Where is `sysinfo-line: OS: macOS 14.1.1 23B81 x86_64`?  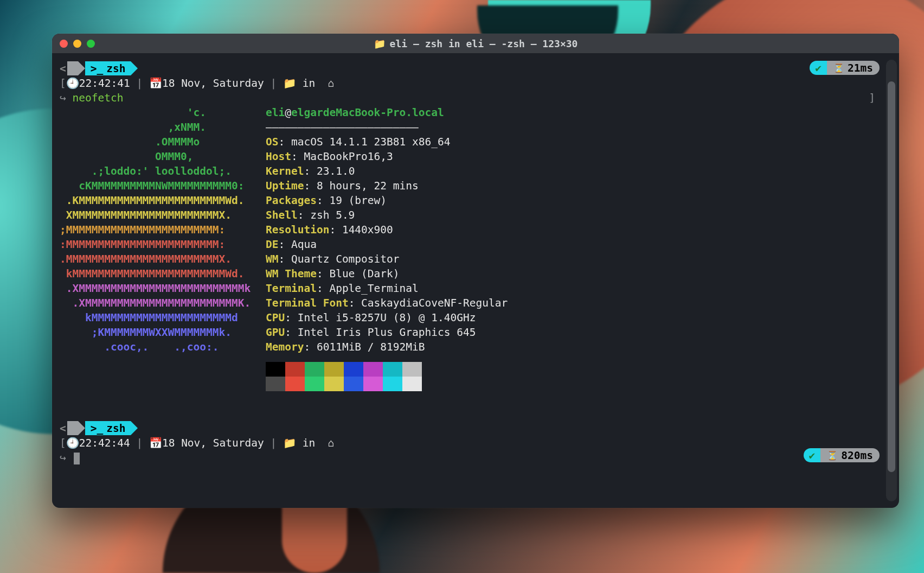 sysinfo-line: OS: macOS 14.1.1 23B81 x86_64 is located at coordinates (579, 142).